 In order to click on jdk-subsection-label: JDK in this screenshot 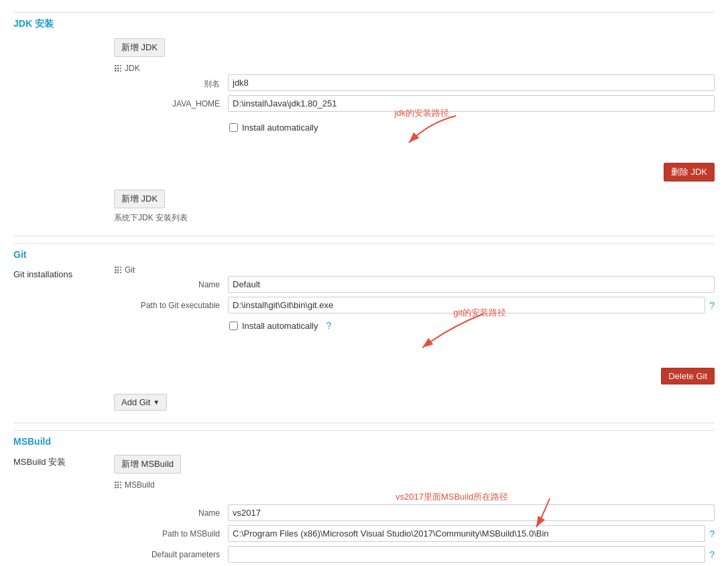, I will do `click(133, 68)`.